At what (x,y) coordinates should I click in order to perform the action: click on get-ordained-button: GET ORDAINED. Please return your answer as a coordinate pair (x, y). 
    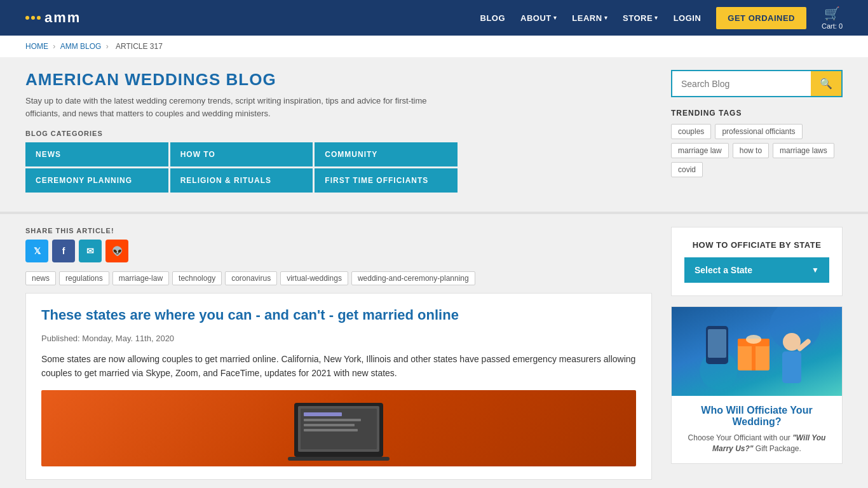
    Looking at the image, I should click on (761, 18).